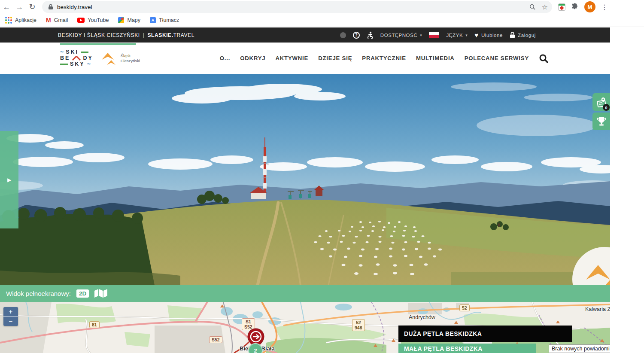 The height and width of the screenshot is (353, 644). What do you see at coordinates (477, 35) in the screenshot?
I see `heart-icon: ♥` at bounding box center [477, 35].